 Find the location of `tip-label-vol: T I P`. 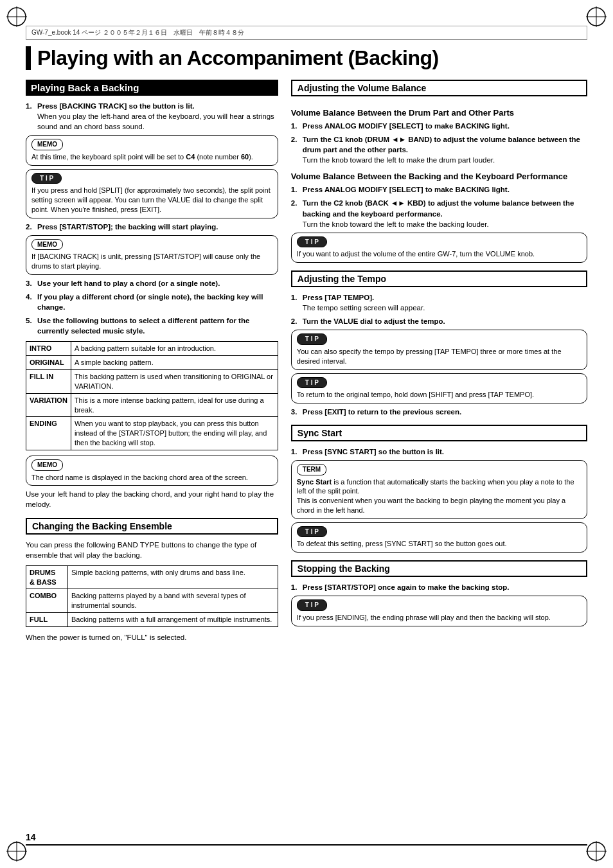

tip-label-vol: T I P is located at coordinates (312, 242).